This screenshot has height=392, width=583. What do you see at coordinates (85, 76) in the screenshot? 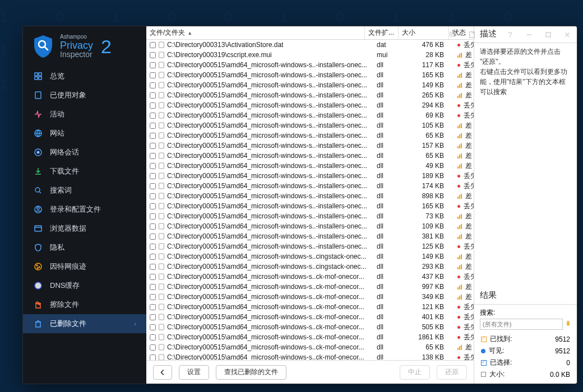
I see `sidebar-item-overview: 总览` at bounding box center [85, 76].